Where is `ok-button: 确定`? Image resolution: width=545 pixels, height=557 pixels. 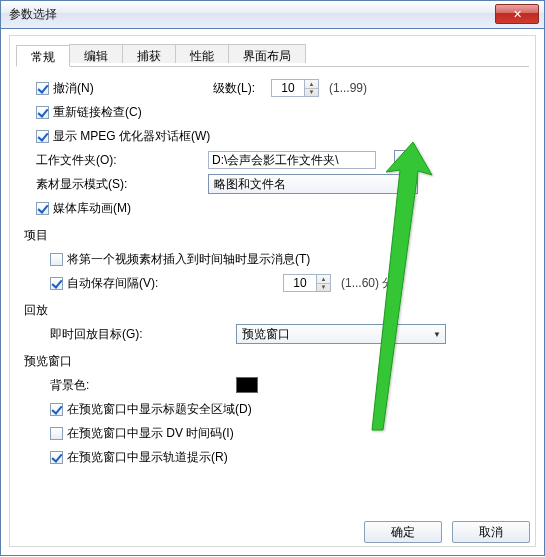
ok-button: 确定 is located at coordinates (403, 532).